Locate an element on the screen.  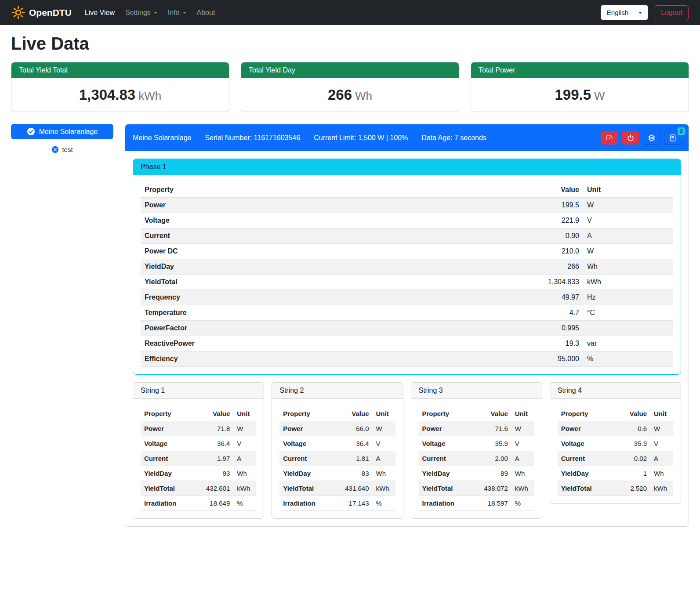
property-cell: Power is located at coordinates (587, 429).